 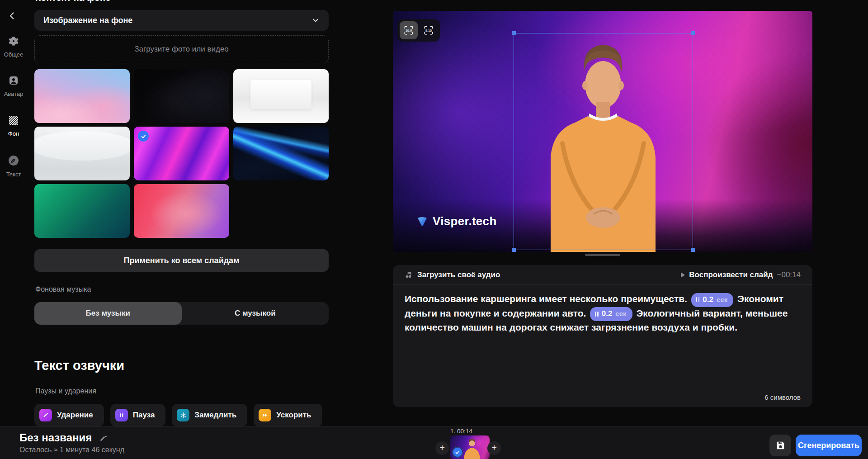 What do you see at coordinates (104, 438) in the screenshot?
I see `edit-title-button` at bounding box center [104, 438].